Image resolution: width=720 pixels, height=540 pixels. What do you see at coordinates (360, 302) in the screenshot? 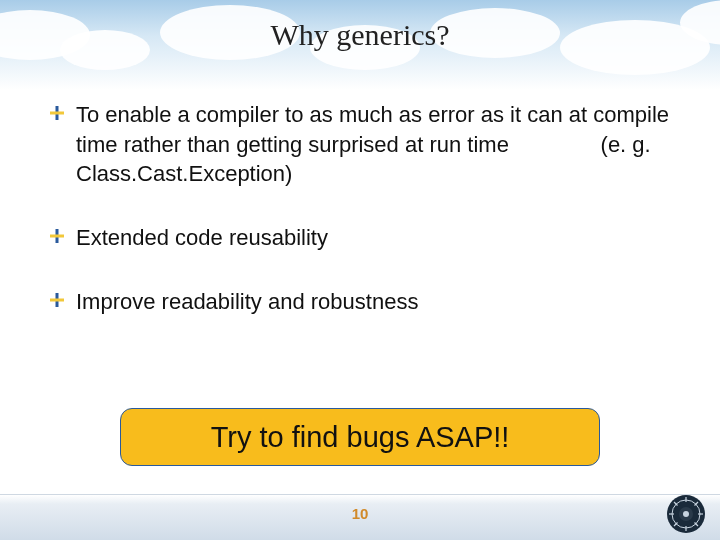
I see `list-item: Improve readability and robustness` at bounding box center [360, 302].